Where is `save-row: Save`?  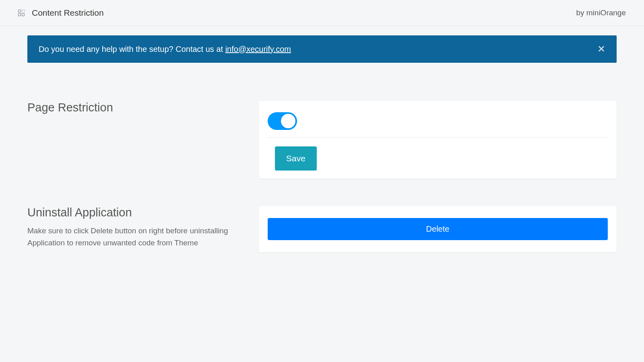
save-row: Save is located at coordinates (438, 154).